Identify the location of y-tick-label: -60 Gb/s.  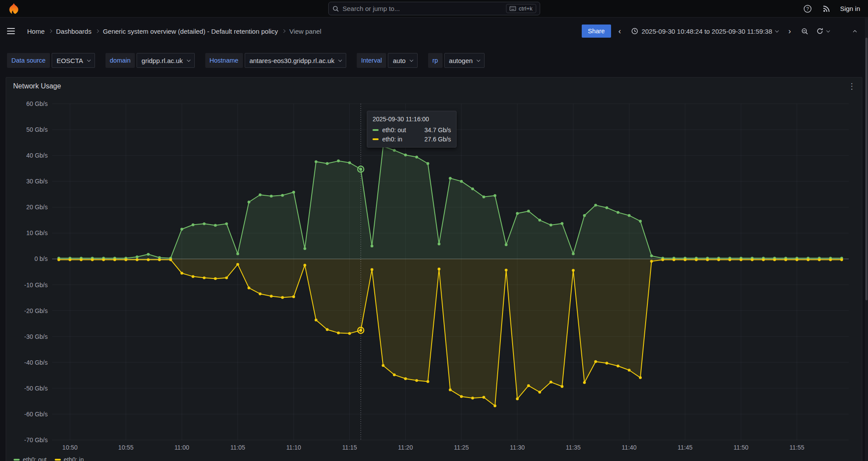
(36, 414).